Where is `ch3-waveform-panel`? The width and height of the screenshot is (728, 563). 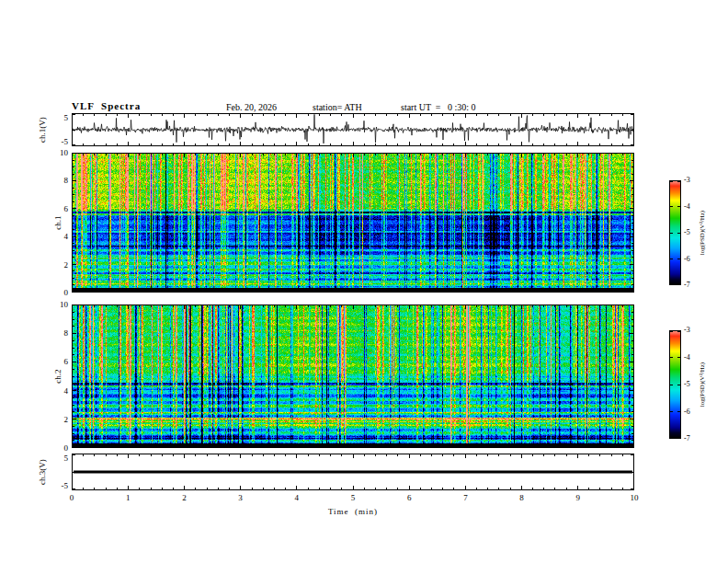
ch3-waveform-panel is located at coordinates (353, 472).